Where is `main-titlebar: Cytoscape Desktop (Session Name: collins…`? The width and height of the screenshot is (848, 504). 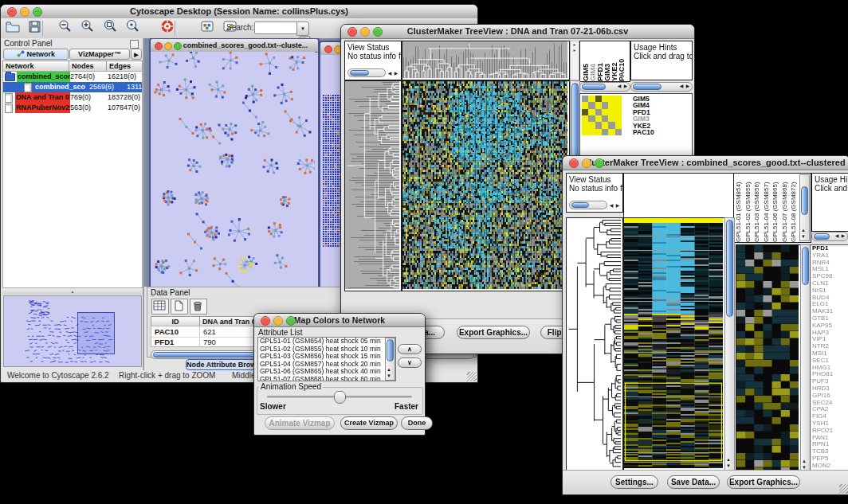
main-titlebar: Cytoscape Desktop (Session Name: collins… is located at coordinates (239, 12).